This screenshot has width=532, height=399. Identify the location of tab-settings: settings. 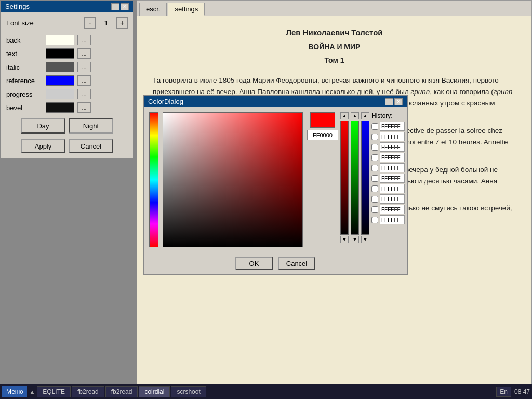
(186, 9).